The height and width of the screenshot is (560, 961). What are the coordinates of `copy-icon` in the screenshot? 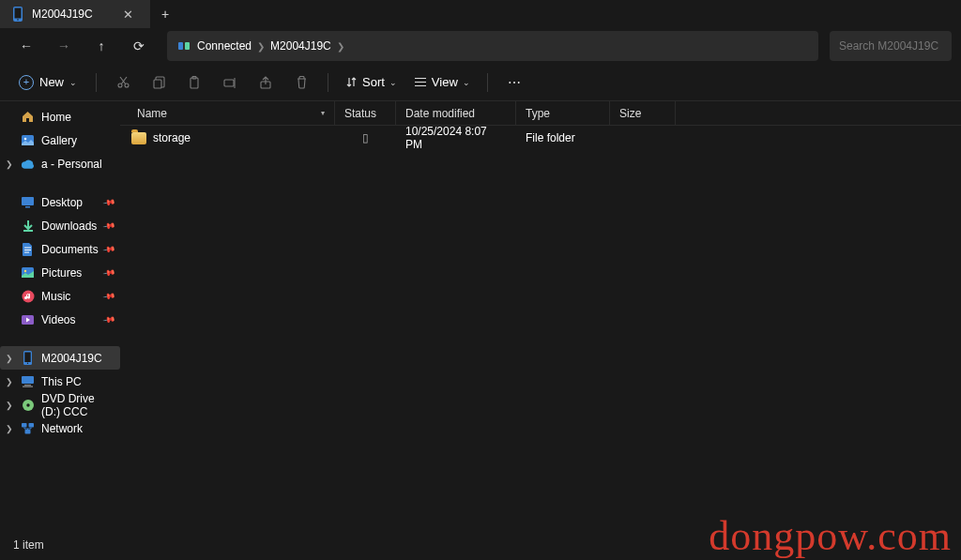 It's located at (159, 83).